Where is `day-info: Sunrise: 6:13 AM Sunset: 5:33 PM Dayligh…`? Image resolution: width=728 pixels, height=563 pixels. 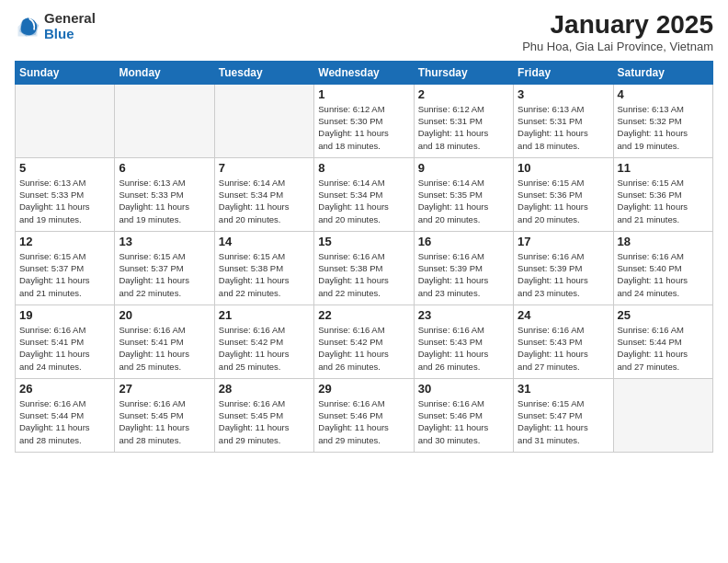
day-info: Sunrise: 6:13 AM Sunset: 5:33 PM Dayligh… is located at coordinates (64, 201).